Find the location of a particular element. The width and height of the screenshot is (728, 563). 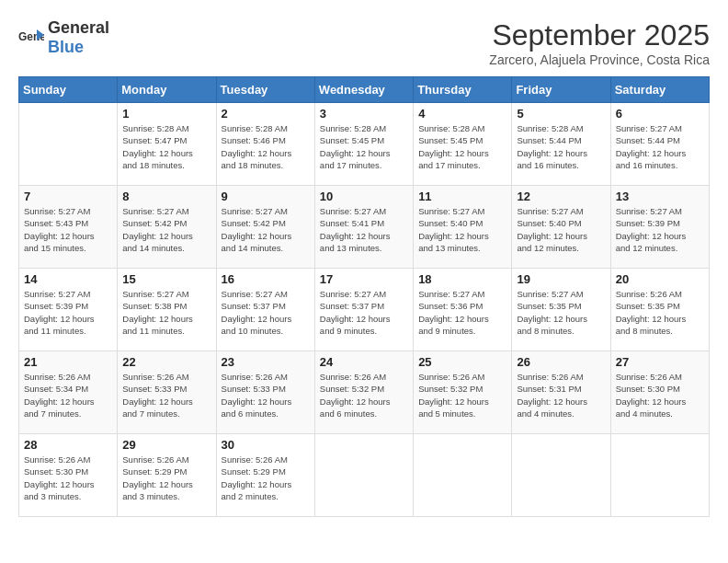

calendar-cell: 14Sunrise: 5:27 AM Sunset: 5:39 PM Dayli… is located at coordinates (68, 310).